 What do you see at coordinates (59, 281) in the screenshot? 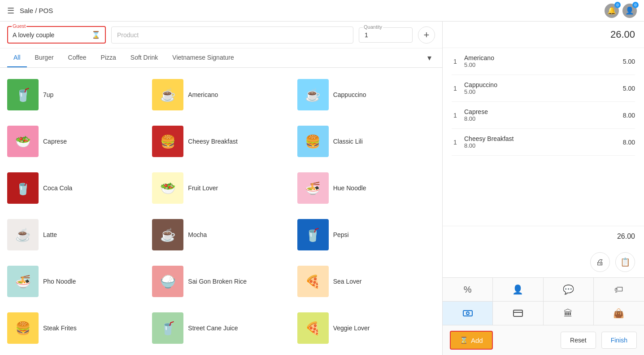
I see `product-name: Pho Noodle` at bounding box center [59, 281].